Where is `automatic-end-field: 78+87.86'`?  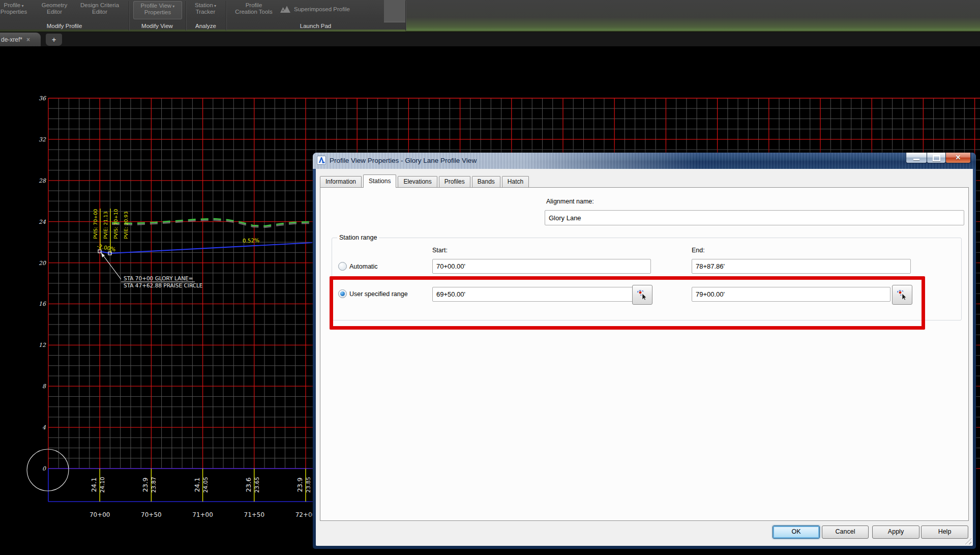
automatic-end-field: 78+87.86' is located at coordinates (801, 267).